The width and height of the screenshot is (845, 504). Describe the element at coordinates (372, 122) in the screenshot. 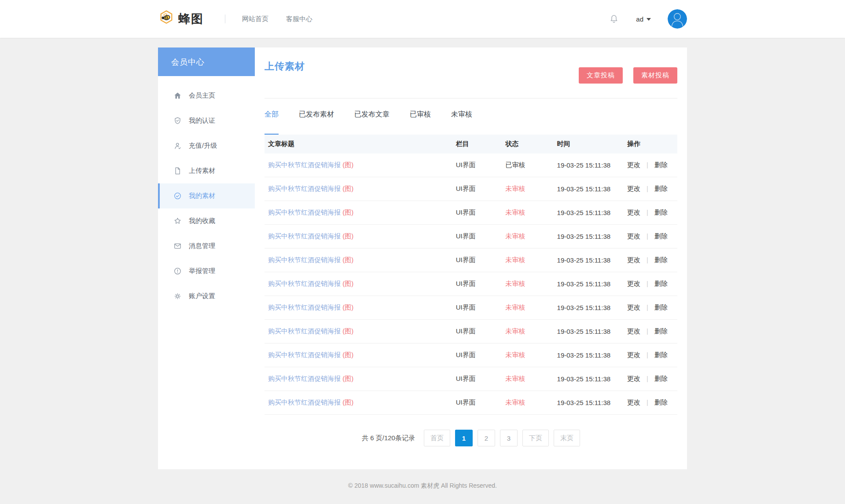

I see `tab-published-articles: 已发布文章` at that location.